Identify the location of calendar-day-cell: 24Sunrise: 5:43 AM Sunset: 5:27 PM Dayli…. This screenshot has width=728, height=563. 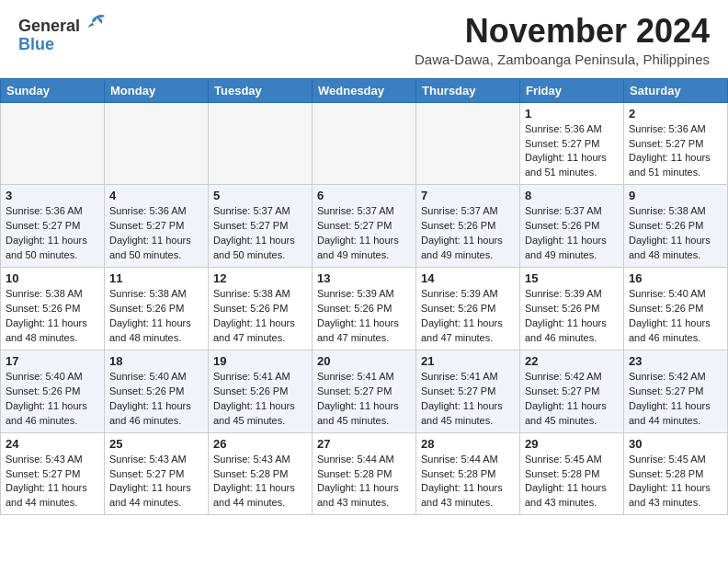
(53, 474).